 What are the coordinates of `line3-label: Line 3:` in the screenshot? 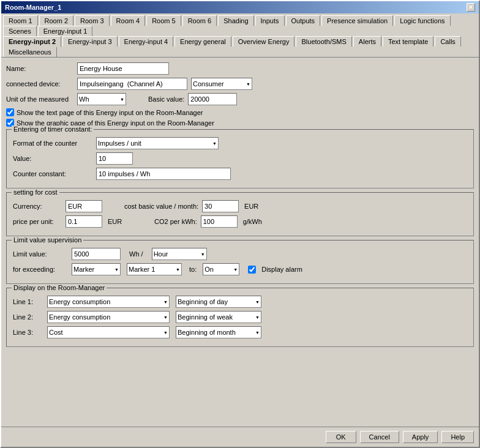 It's located at (28, 332).